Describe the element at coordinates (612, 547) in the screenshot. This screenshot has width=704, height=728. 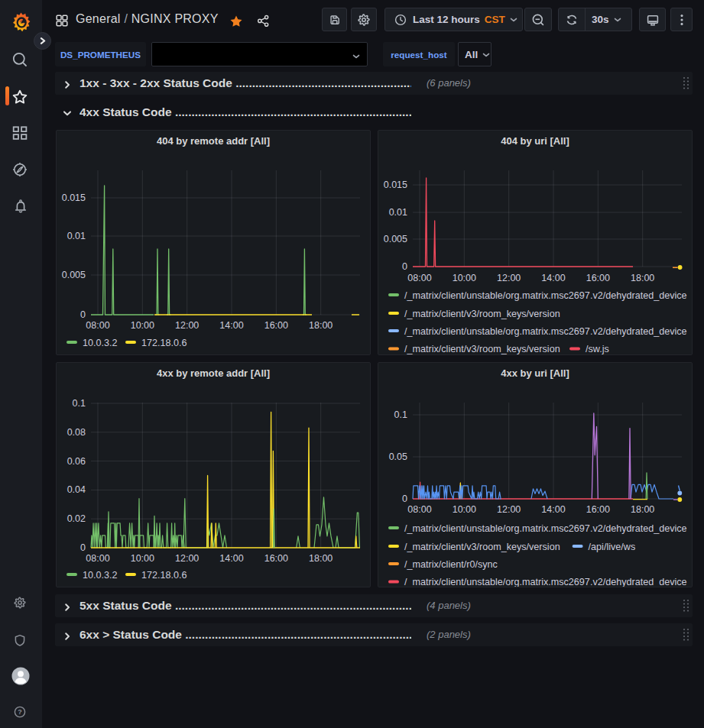
I see `svg-text: /api/live/ws` at that location.